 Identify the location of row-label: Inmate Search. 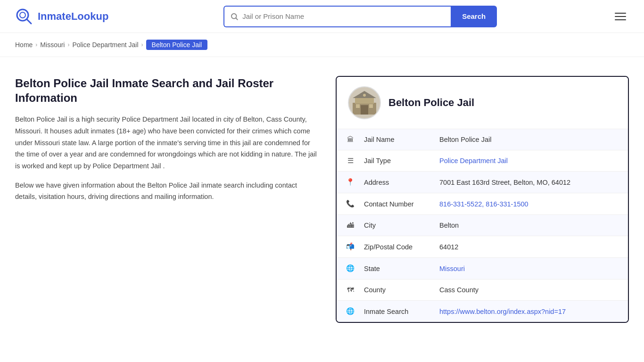
(392, 312).